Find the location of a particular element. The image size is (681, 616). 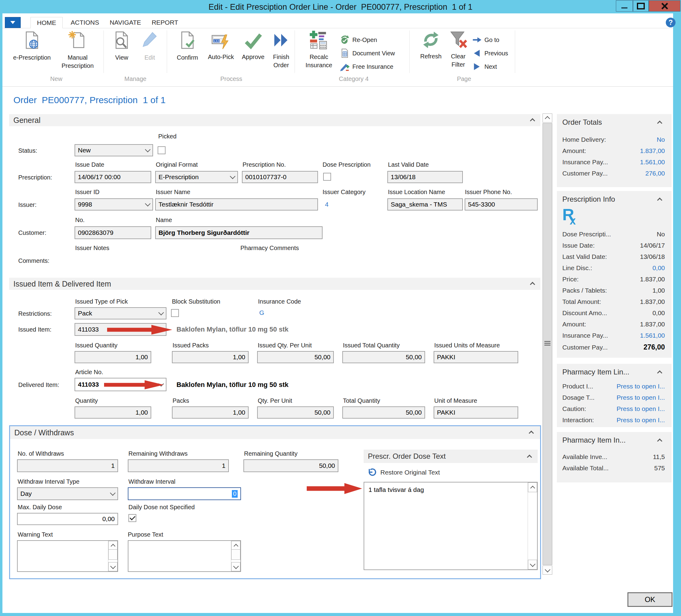

issuer-category-value: 4 is located at coordinates (327, 204).